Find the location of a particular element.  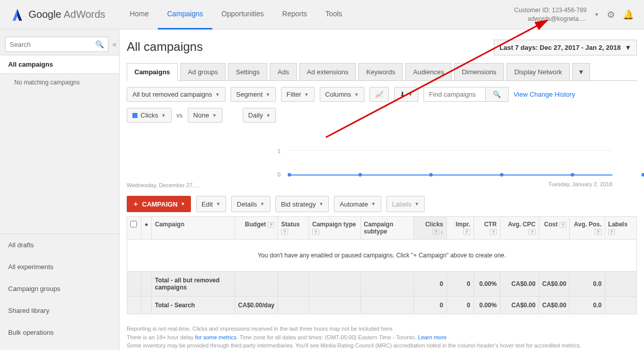

bell-icon: 🔔 is located at coordinates (628, 15).